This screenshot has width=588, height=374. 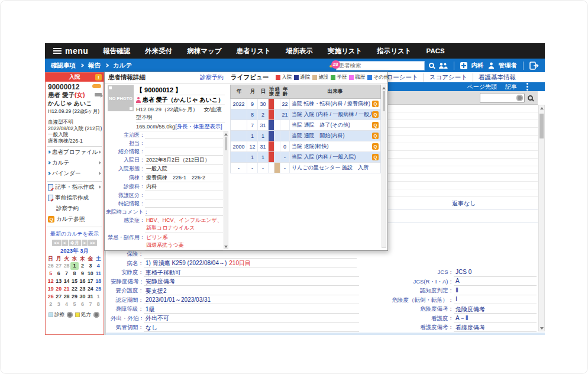 What do you see at coordinates (75, 187) in the screenshot?
I see `sidebar-item-create-article: 記事・指示作成` at bounding box center [75, 187].